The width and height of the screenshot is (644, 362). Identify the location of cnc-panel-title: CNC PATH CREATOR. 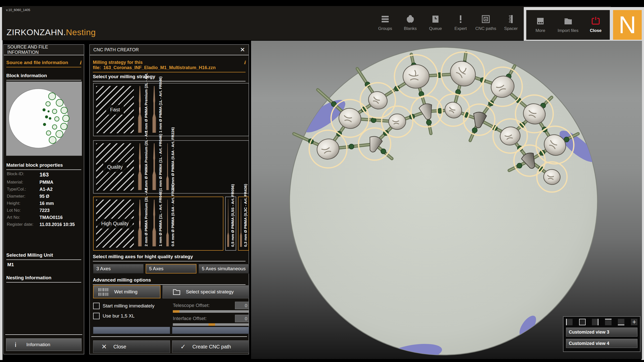
(116, 50).